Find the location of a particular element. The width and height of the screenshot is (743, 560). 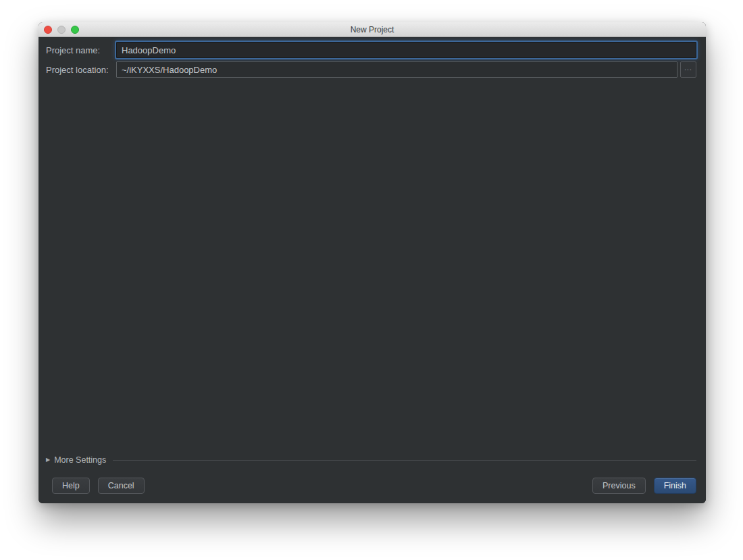

browse-location-button: ... is located at coordinates (688, 70).